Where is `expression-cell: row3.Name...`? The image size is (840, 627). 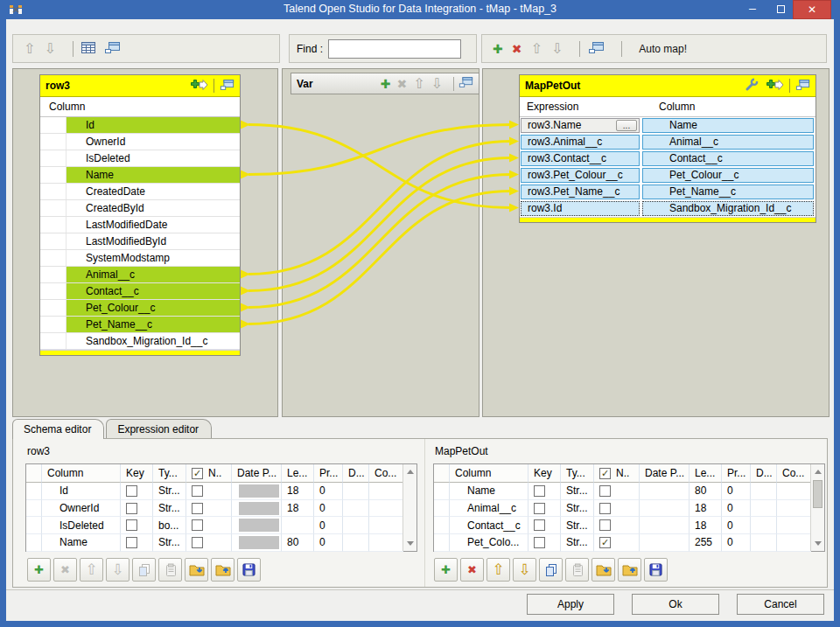 expression-cell: row3.Name... is located at coordinates (580, 126).